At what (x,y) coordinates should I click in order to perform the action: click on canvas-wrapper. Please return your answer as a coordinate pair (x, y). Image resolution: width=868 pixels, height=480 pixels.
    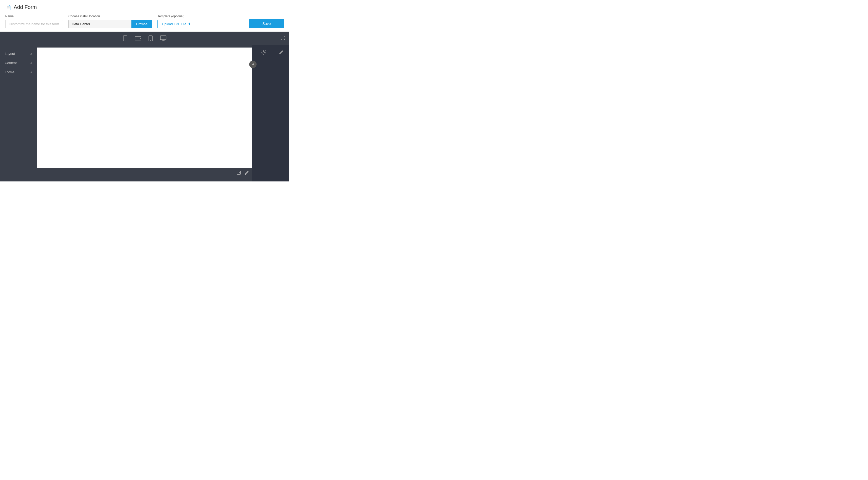
    Looking at the image, I should click on (145, 108).